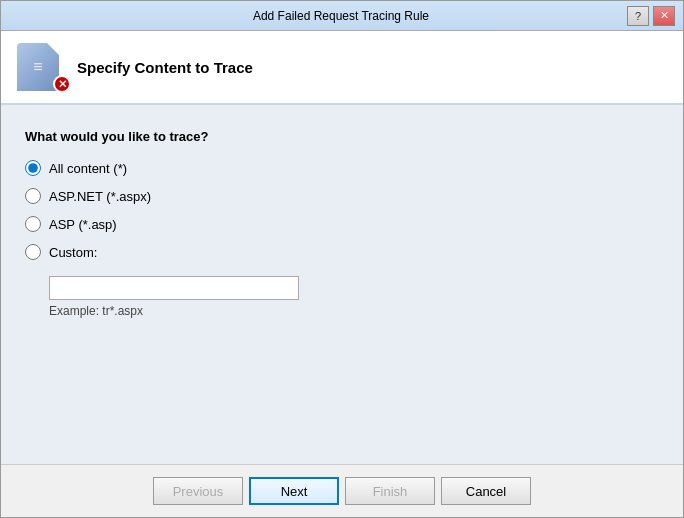 The height and width of the screenshot is (518, 684). What do you see at coordinates (342, 136) in the screenshot?
I see `question-label: What would you like to trace?` at bounding box center [342, 136].